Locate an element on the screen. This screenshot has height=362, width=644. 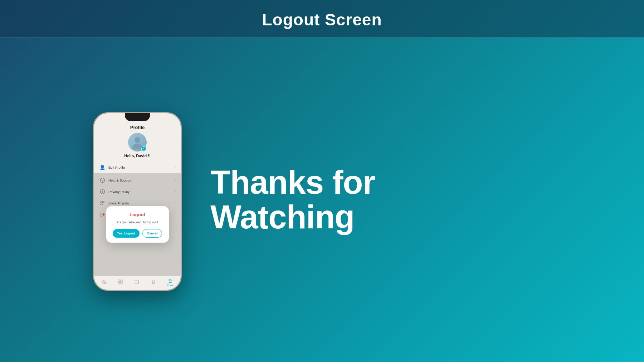
dialog-overlay: Logout Are you sure want to log out? Yes… is located at coordinates (137, 224).